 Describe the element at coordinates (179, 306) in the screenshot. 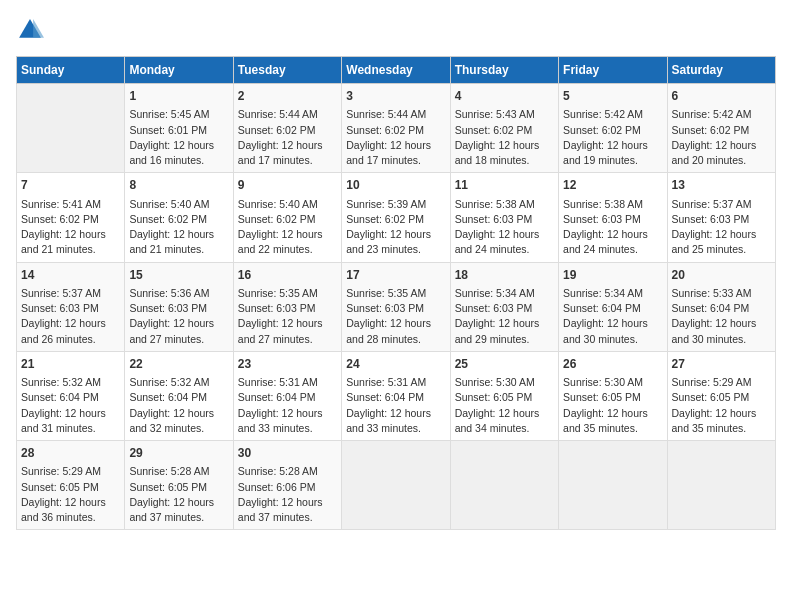

I see `day-cell: 15Sunrise: 5:36 AMSunset: 6:03 PMDayligh…` at that location.